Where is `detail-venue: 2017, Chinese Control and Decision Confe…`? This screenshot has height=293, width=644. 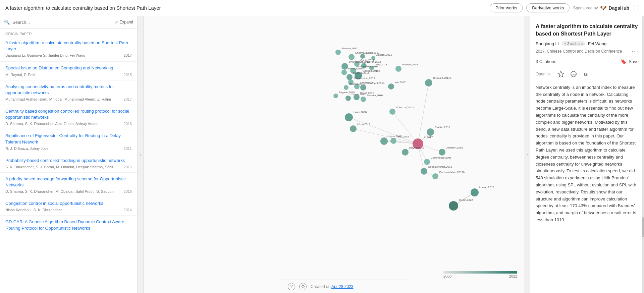 detail-venue: 2017, Chinese Control and Decision Confe… is located at coordinates (587, 51).